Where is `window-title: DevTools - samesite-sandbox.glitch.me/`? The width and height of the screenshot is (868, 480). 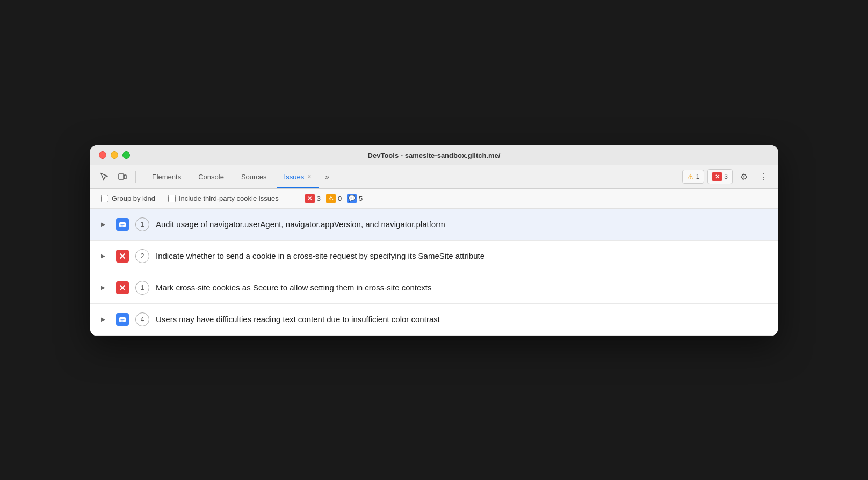 window-title: DevTools - samesite-sandbox.glitch.me/ is located at coordinates (434, 156).